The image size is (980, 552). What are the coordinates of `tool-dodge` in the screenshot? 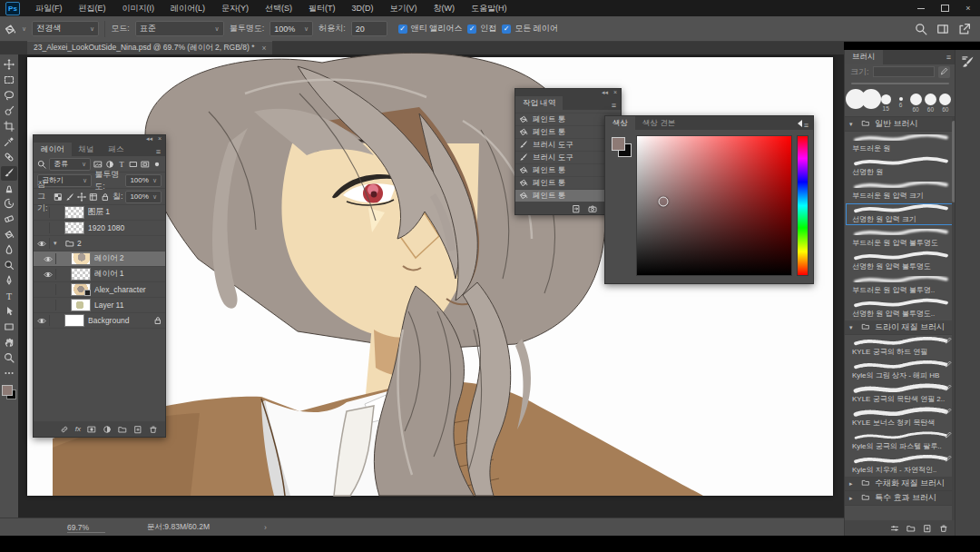 It's located at (9, 266).